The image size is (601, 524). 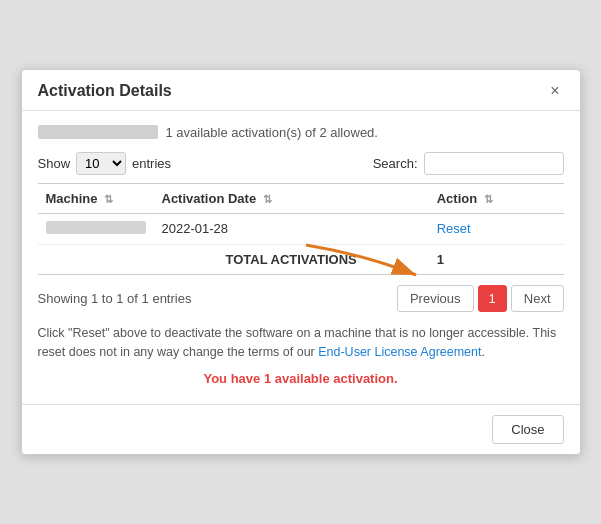 I want to click on info-text: Click "Reset" above to deactivate the so…, so click(x=301, y=343).